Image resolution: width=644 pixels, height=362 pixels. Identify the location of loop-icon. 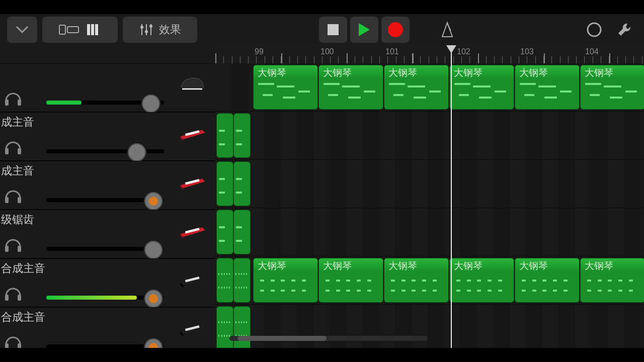
(594, 30).